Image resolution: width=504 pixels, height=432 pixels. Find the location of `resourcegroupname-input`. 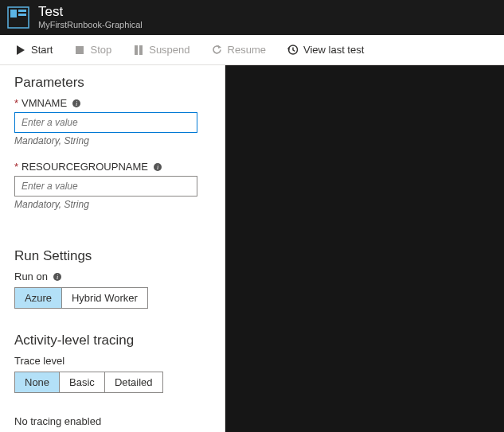

resourcegroupname-input is located at coordinates (106, 186).